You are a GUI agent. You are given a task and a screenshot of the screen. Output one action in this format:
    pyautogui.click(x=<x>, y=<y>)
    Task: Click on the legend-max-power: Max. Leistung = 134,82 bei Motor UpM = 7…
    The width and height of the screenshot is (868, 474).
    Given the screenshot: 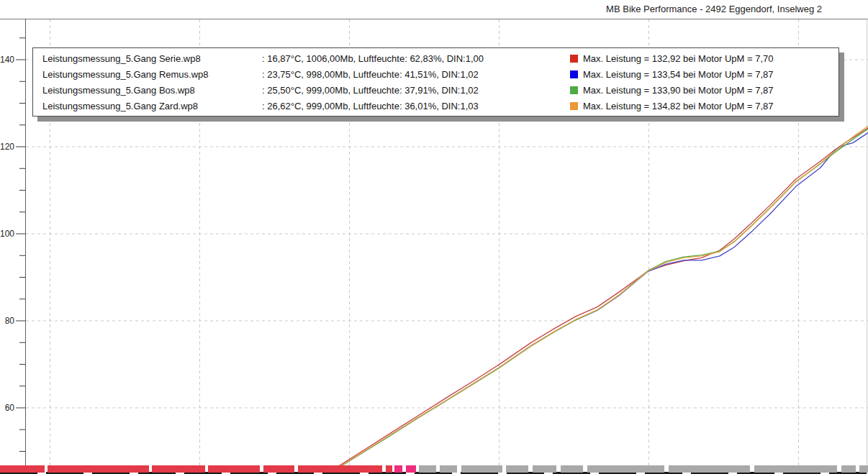 What is the action you would take?
    pyautogui.click(x=711, y=106)
    